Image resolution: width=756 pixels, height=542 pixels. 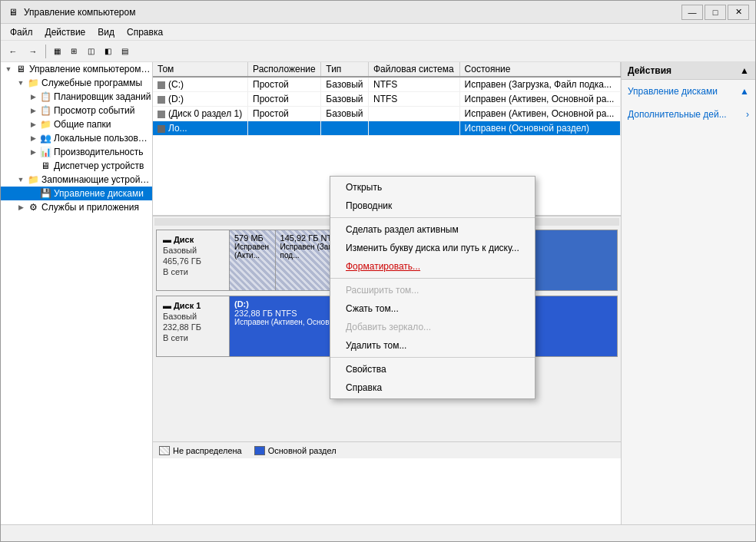 I want to click on ctx-mirror: Добавить зеркало..., so click(x=433, y=327).